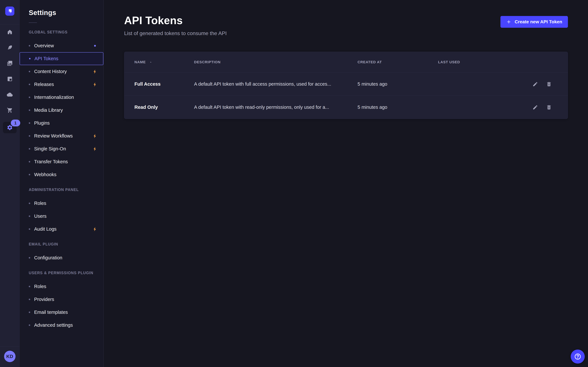  What do you see at coordinates (509, 22) in the screenshot?
I see `plus-icon` at bounding box center [509, 22].